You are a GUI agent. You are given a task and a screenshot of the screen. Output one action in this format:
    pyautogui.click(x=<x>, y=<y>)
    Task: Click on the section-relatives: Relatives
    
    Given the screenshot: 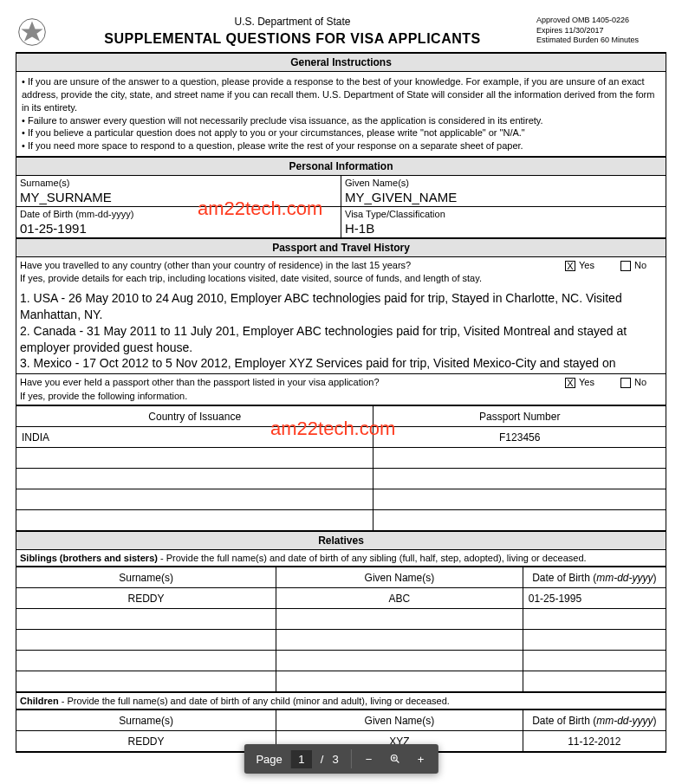 What is the action you would take?
    pyautogui.click(x=341, y=541)
    